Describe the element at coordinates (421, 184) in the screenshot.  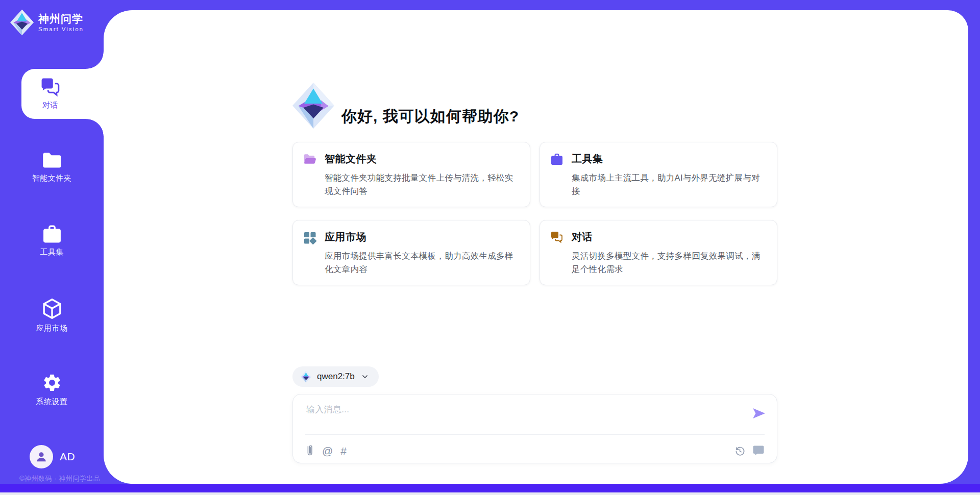
I see `card-description: 智能文件夹功能支持批量文件上传与清洗，轻松实现文件问答` at that location.